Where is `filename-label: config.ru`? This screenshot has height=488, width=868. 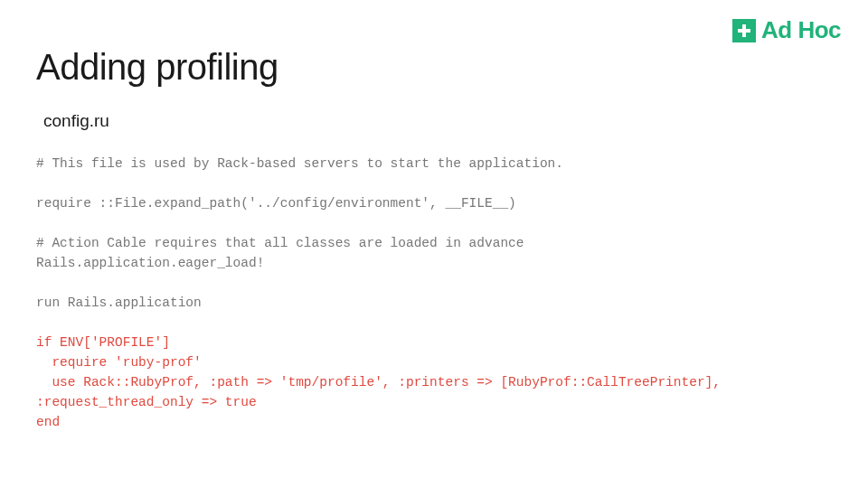
filename-label: config.ru is located at coordinates (76, 121).